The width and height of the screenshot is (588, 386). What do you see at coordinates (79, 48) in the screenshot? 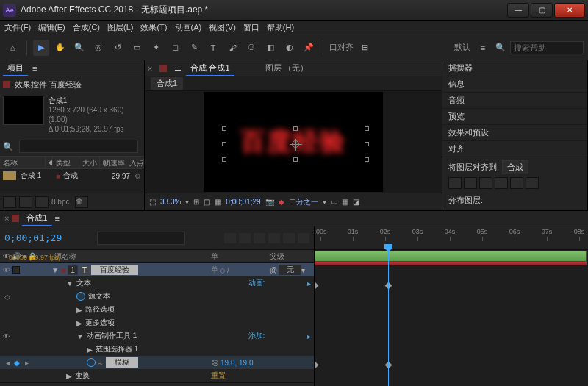
I see `zoom-tool-icon: 🔍` at bounding box center [79, 48].